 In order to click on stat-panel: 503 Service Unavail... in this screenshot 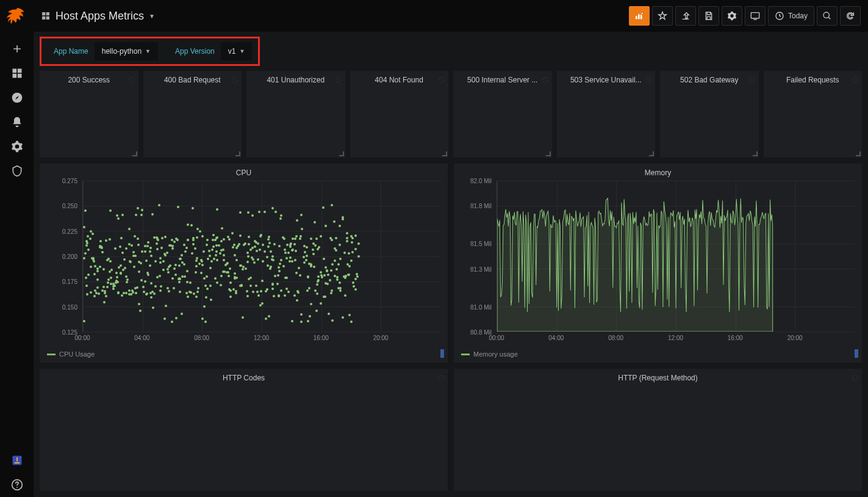, I will do `click(606, 114)`.